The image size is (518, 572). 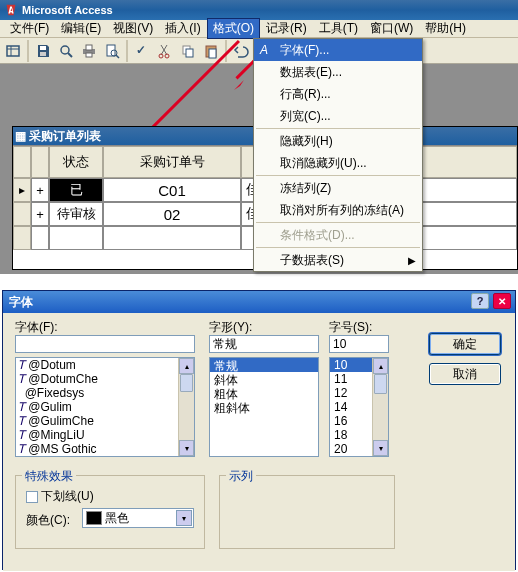 I want to click on style-input, so click(x=264, y=344).